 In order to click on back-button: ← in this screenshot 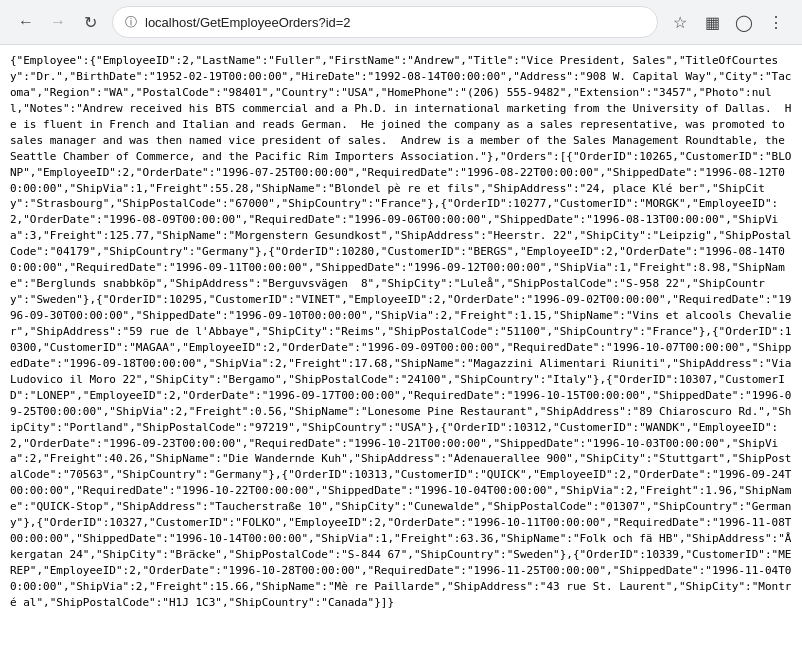, I will do `click(26, 22)`.